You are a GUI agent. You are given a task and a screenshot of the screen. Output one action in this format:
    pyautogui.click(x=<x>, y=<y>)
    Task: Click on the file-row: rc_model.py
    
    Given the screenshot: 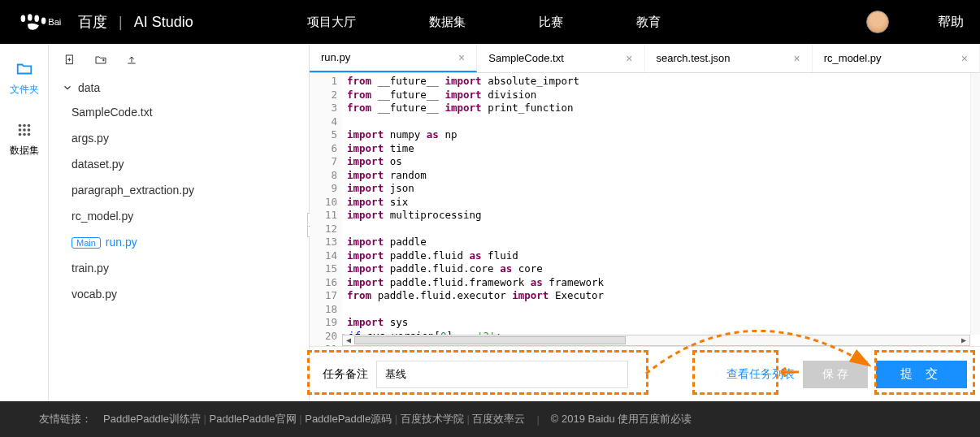 What is the action you would take?
    pyautogui.click(x=179, y=216)
    